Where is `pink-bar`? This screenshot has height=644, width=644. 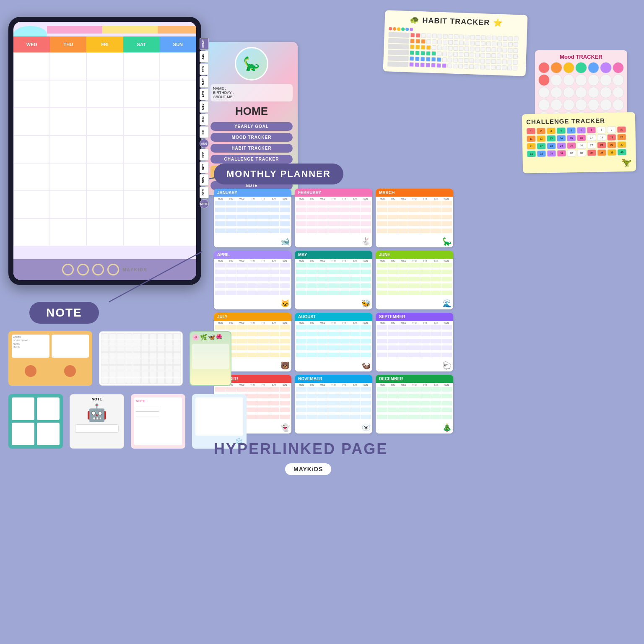
pink-bar is located at coordinates (75, 30).